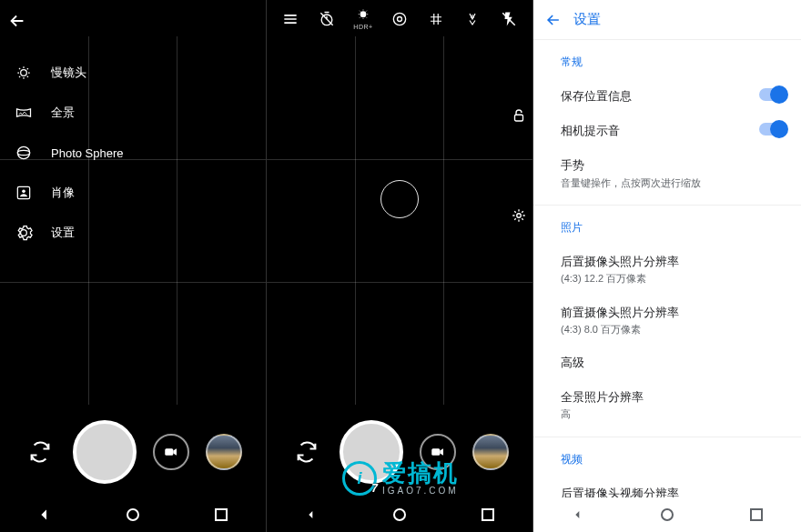 This screenshot has height=532, width=801. Describe the element at coordinates (24, 73) in the screenshot. I see `slowmo-icon` at that location.